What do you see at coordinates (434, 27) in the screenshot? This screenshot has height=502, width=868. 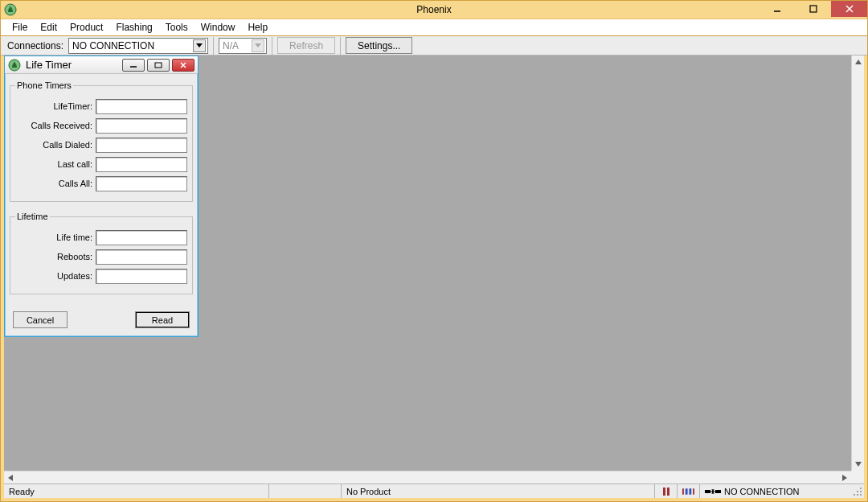 I see `menubar: File Edit Product Flashing Tools Window …` at bounding box center [434, 27].